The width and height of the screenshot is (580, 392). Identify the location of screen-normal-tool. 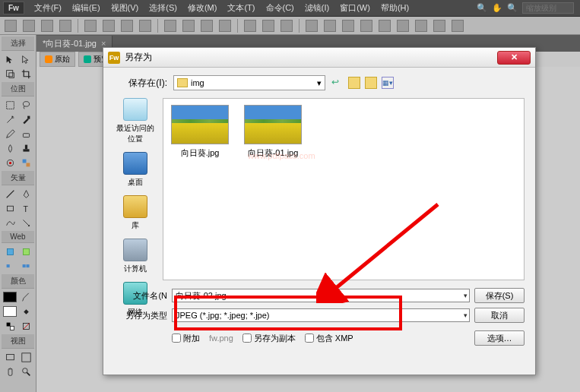
(10, 357).